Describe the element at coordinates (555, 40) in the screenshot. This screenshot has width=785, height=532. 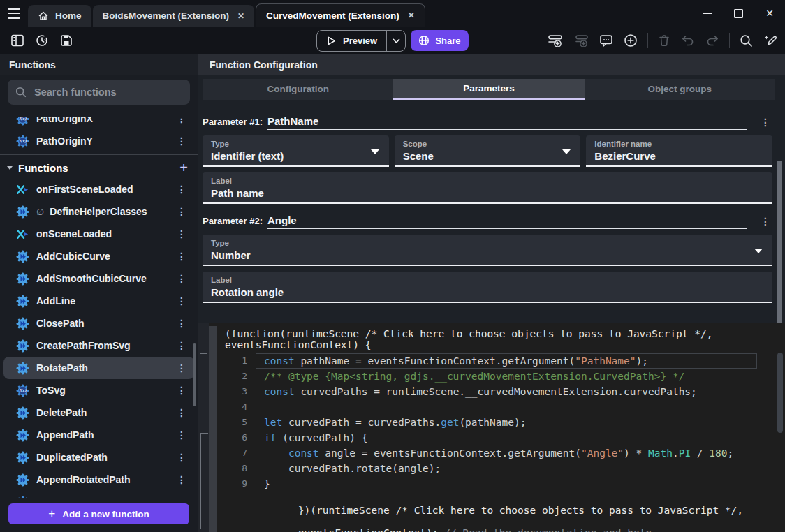
I see `add-event-icon` at that location.